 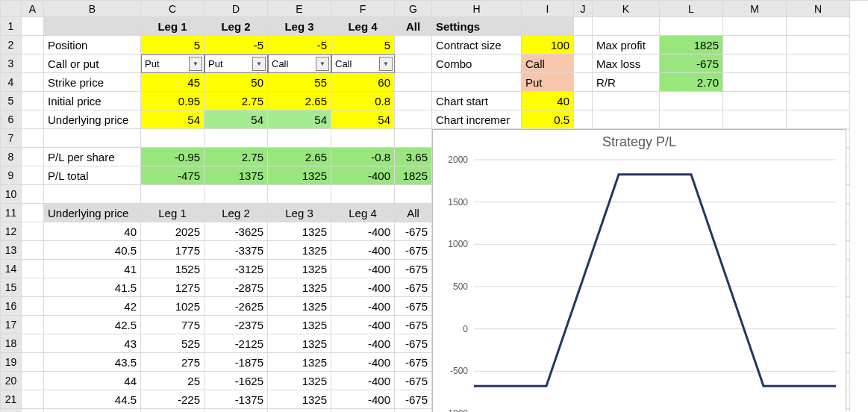 I want to click on tbl-15-c: 1275, so click(x=173, y=288).